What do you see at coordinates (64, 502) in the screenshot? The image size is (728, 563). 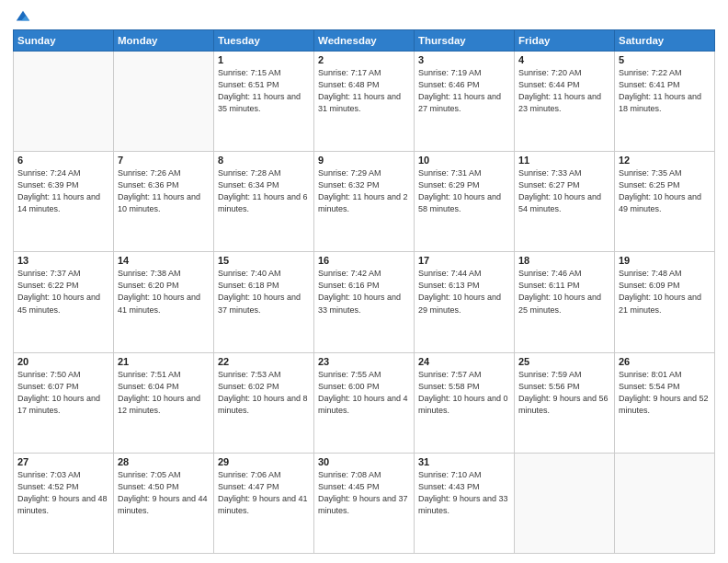 I see `calendar-cell: 27Sunrise: 7:03 AM Sunset: 4:52 PM Dayli…` at bounding box center [64, 502].